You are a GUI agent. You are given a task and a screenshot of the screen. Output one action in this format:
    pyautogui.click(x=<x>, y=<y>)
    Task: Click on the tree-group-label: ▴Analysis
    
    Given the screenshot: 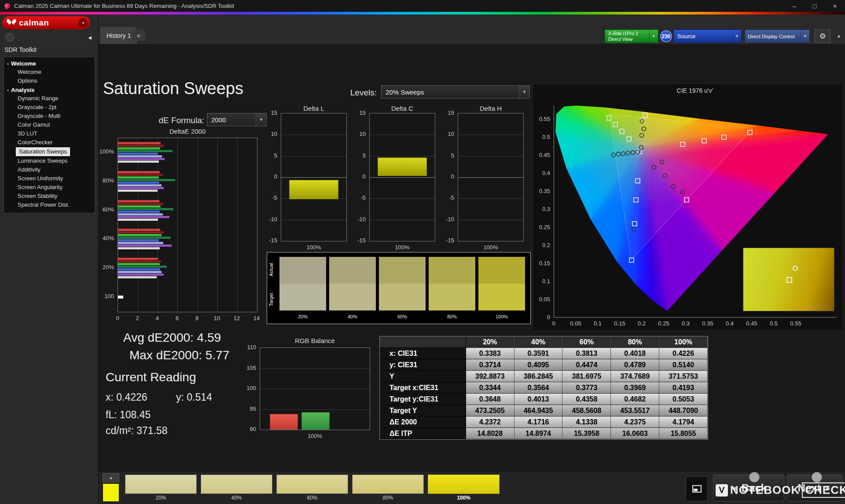 What is the action you would take?
    pyautogui.click(x=49, y=90)
    